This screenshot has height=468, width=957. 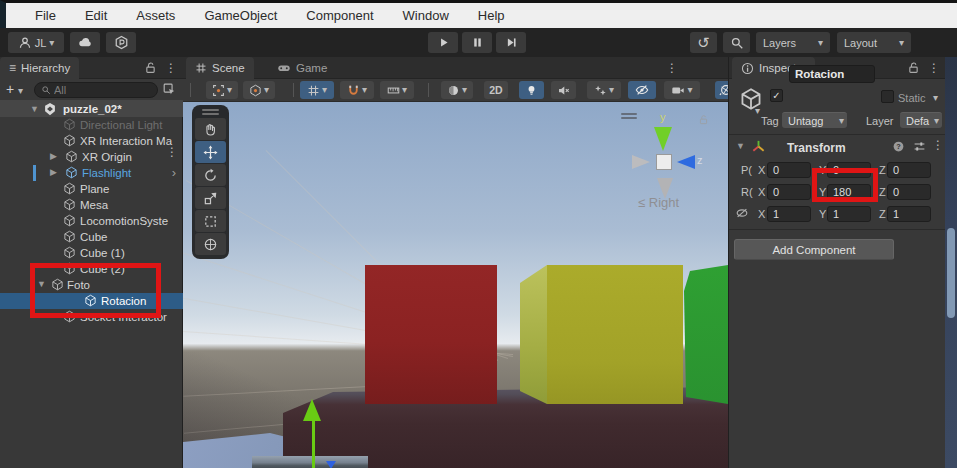 What do you see at coordinates (898, 146) in the screenshot?
I see `help-icon` at bounding box center [898, 146].